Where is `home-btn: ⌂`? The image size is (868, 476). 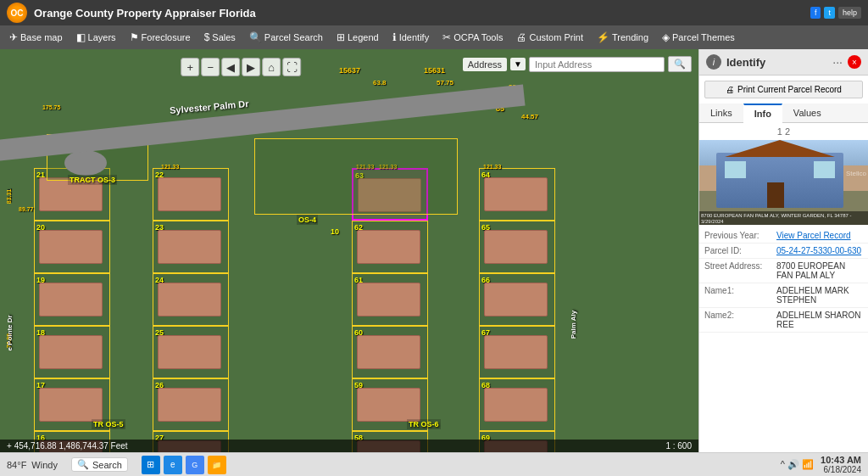
home-btn: ⌂ is located at coordinates (271, 67).